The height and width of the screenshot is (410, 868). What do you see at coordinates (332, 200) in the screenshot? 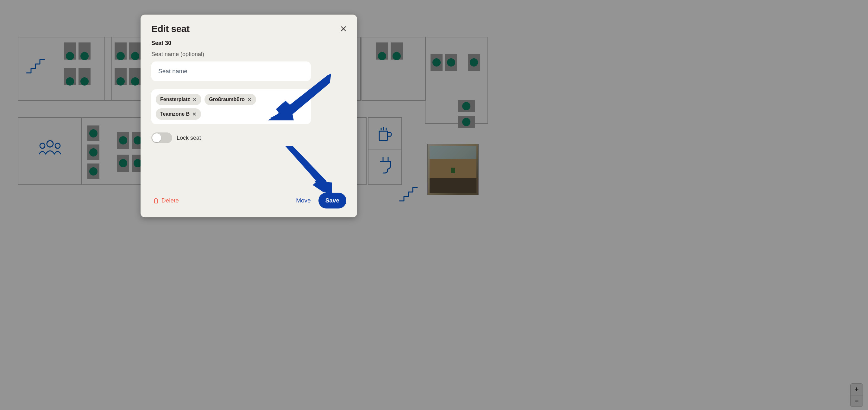
I see `save-button: Save` at bounding box center [332, 200].